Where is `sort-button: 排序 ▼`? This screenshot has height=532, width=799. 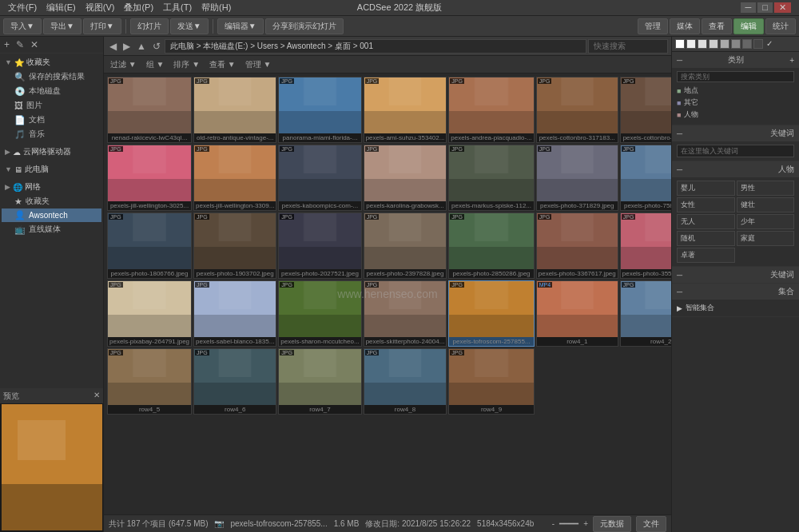
sort-button: 排序 ▼ is located at coordinates (187, 65).